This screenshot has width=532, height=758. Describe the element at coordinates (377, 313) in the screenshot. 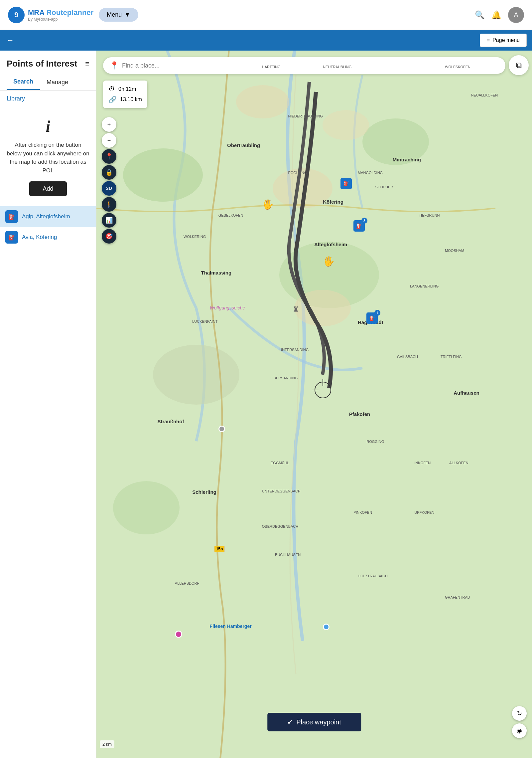

I see `poi-badge-2: 2` at that location.